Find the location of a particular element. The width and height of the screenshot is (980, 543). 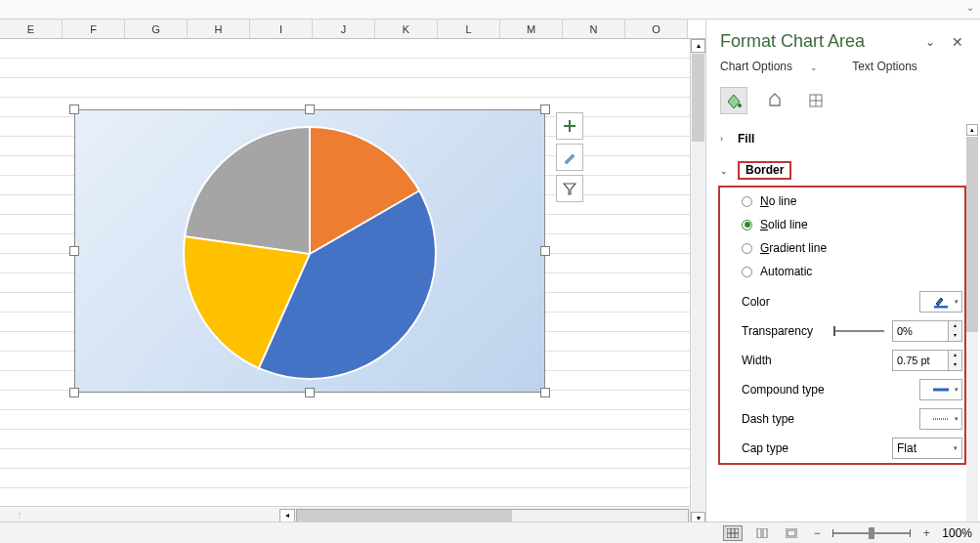

chart-elements-button is located at coordinates (570, 126).